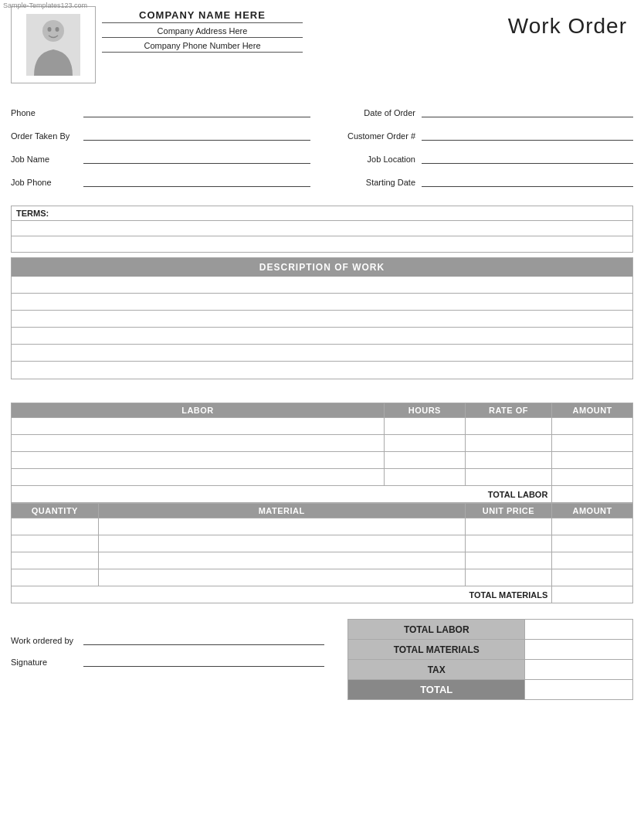 This screenshot has width=644, height=836. I want to click on job-phone-row: Job Phone, so click(161, 182).